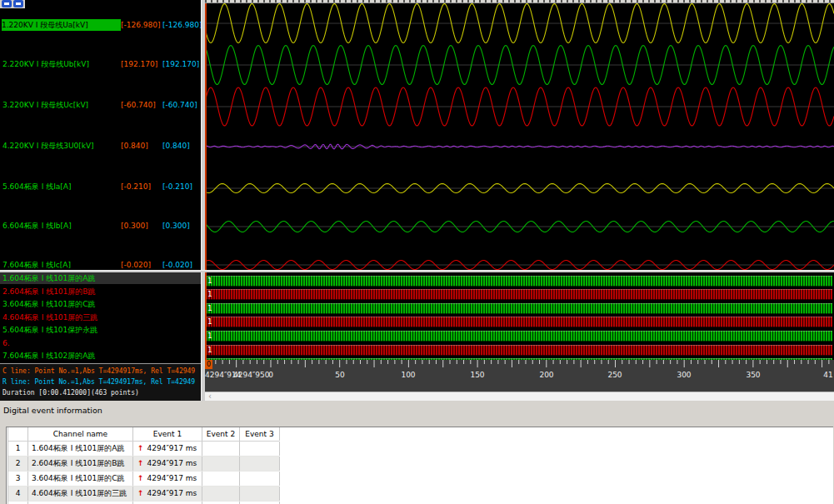 The image size is (834, 504). I want to click on digital-channel-row: 4.604柘泉 I 线101屏的三跳, so click(100, 317).